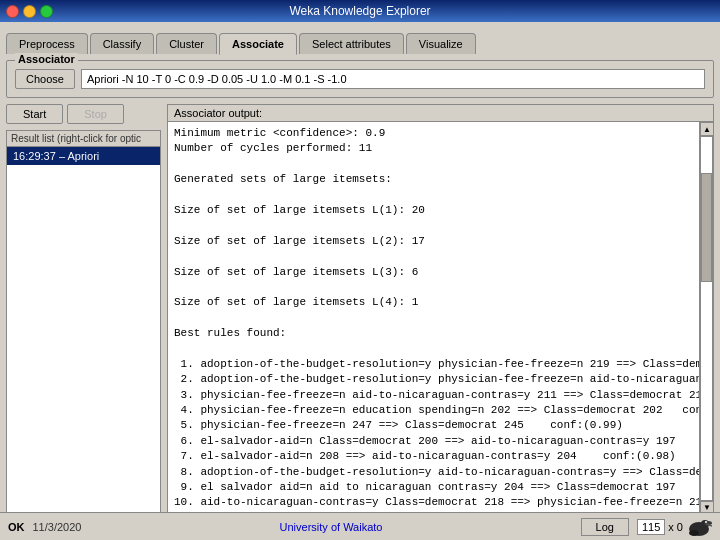  What do you see at coordinates (58, 527) in the screenshot?
I see `status-date: 11/3/2020` at bounding box center [58, 527].